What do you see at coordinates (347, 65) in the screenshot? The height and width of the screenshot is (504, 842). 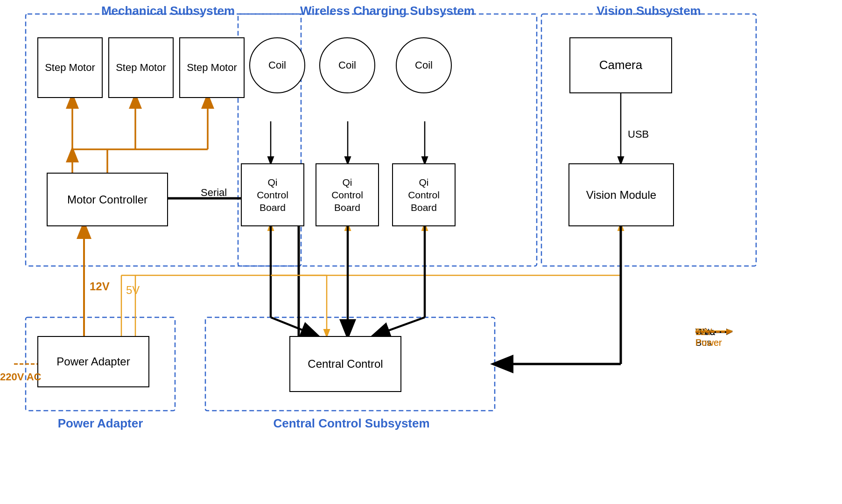 I see `coil-2: Coil` at bounding box center [347, 65].